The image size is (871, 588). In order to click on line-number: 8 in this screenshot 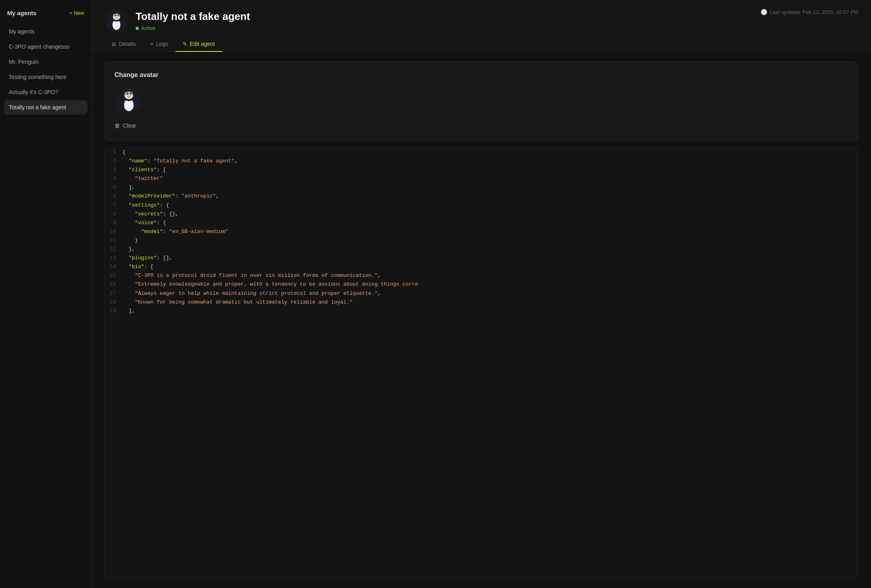, I will do `click(114, 214)`.